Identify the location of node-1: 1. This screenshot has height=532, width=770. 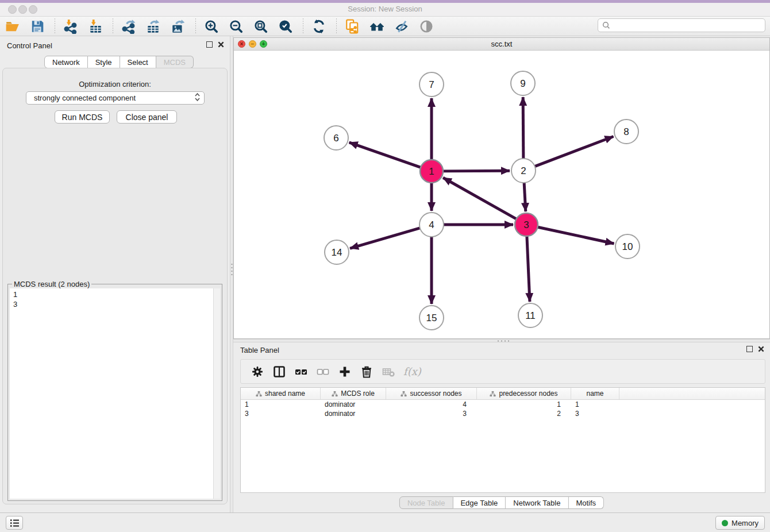
(432, 171).